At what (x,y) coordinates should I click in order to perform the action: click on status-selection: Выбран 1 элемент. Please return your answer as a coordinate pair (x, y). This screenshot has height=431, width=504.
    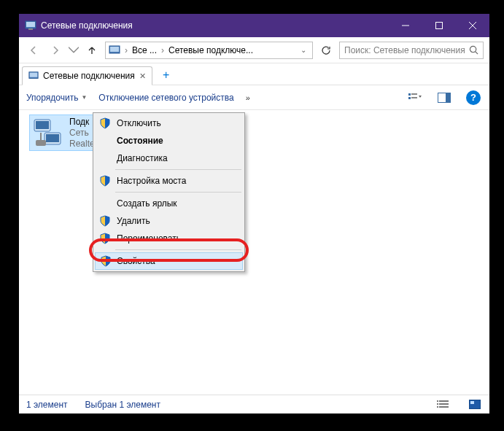
    Looking at the image, I should click on (123, 405).